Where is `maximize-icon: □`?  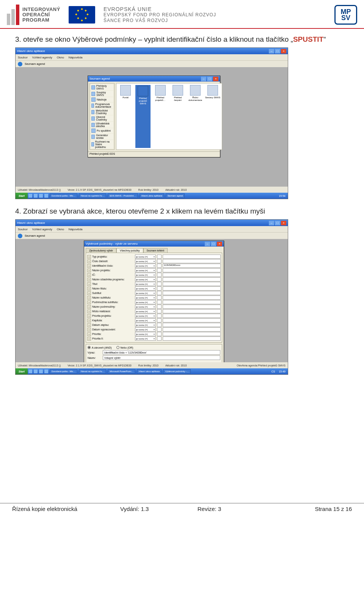 maximize-icon: □ is located at coordinates (278, 223).